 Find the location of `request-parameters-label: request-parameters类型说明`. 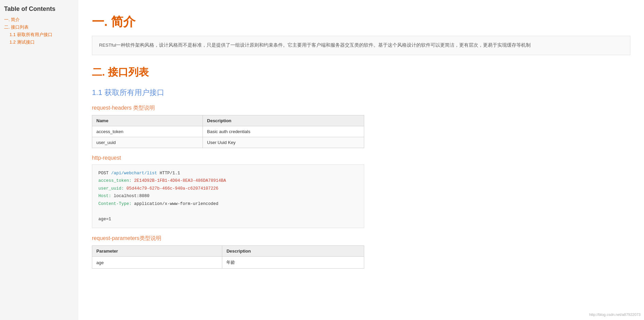

request-parameters-label: request-parameters类型说明 is located at coordinates (361, 238).